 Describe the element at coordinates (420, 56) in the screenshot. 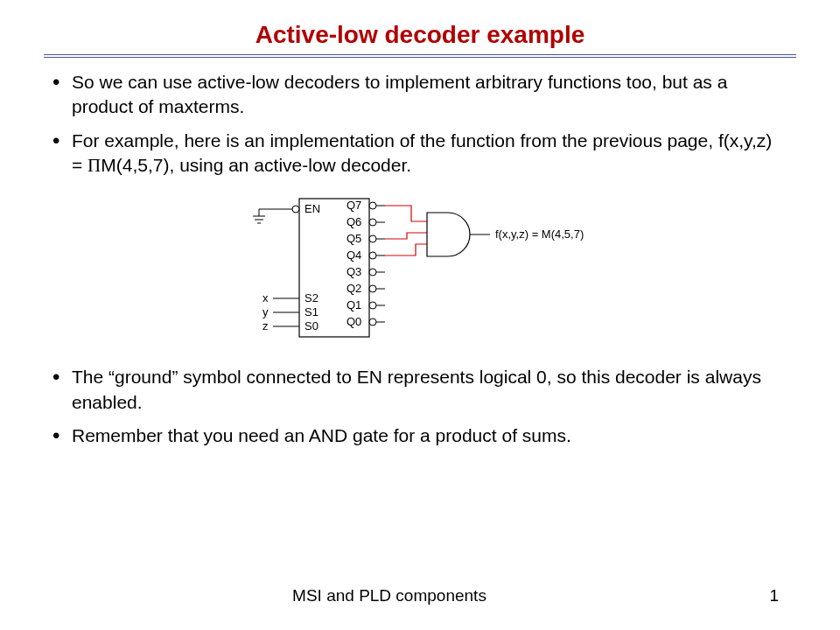

I see `title-rule` at that location.